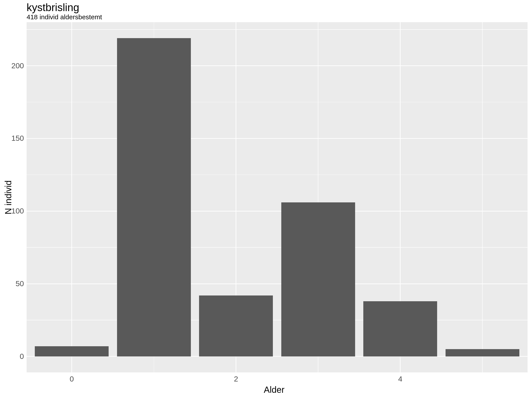 This screenshot has height=399, width=532. What do you see at coordinates (274, 391) in the screenshot?
I see `x-axis-label: Alder` at bounding box center [274, 391].